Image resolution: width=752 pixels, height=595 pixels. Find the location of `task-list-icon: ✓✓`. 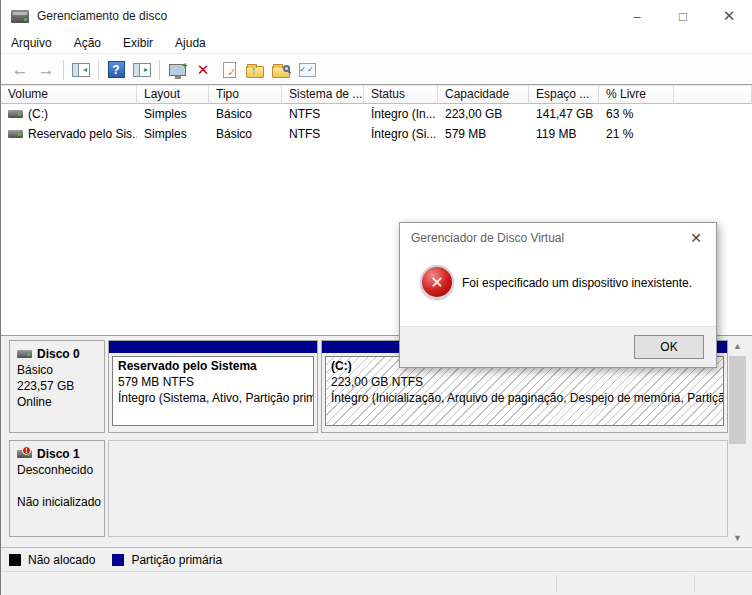

task-list-icon: ✓✓ is located at coordinates (307, 70).